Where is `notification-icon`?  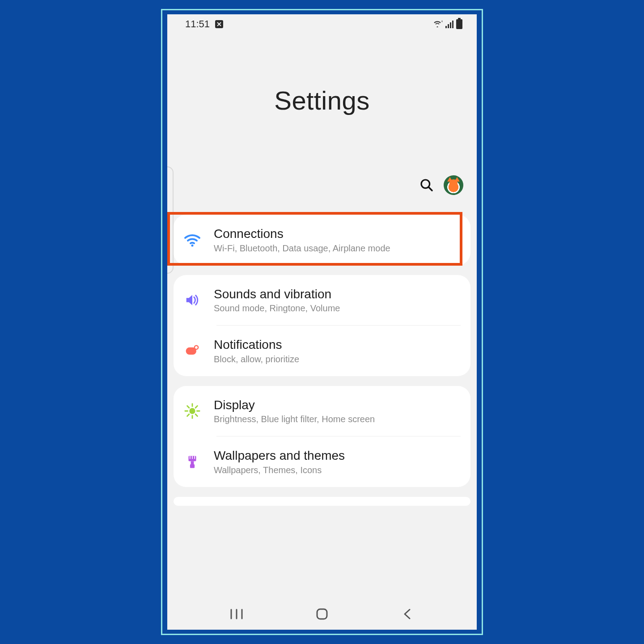
notification-icon is located at coordinates (192, 351).